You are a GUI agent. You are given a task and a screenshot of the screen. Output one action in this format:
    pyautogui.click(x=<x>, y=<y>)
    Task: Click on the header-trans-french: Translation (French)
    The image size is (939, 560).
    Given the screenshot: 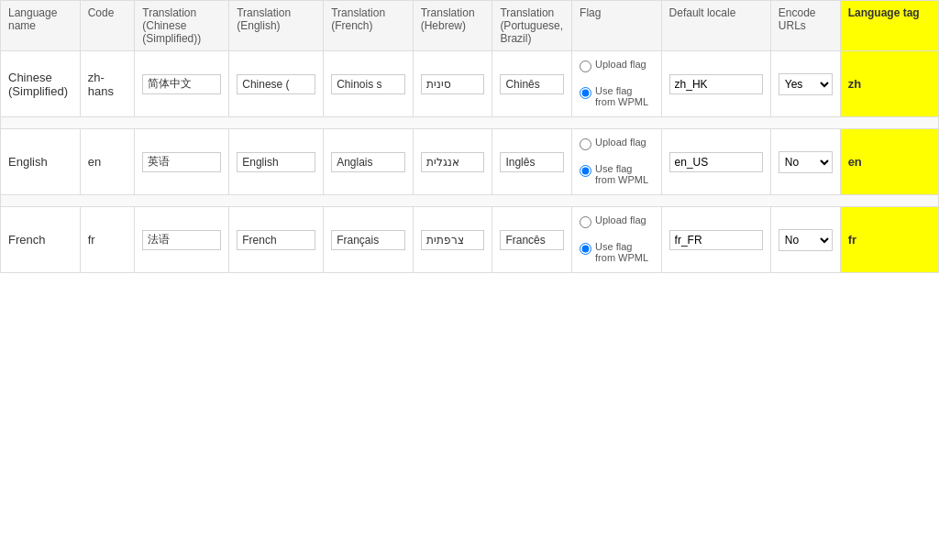 What is the action you would take?
    pyautogui.click(x=369, y=26)
    